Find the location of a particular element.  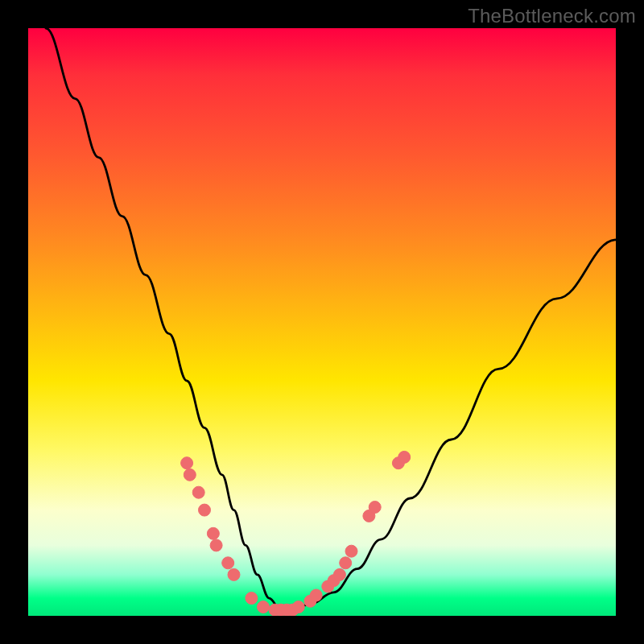

highlighted-points is located at coordinates (296, 533).